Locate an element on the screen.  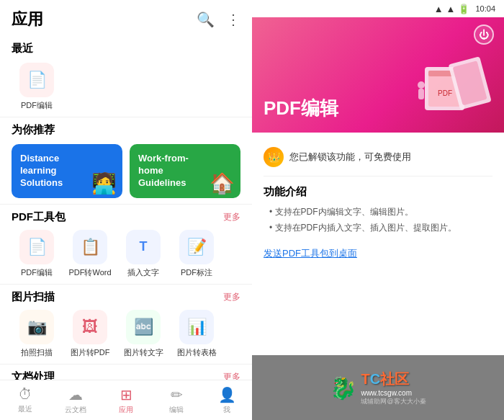
time-display: 10:04 is located at coordinates (485, 9).